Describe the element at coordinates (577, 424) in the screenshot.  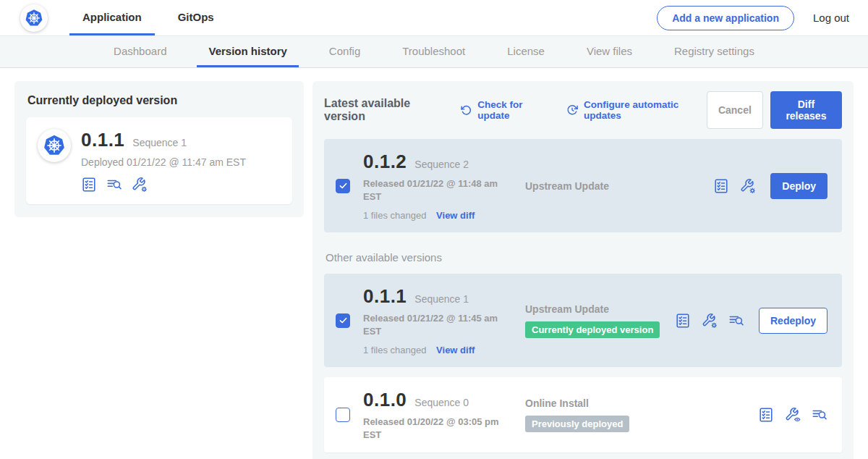
I see `previously-deployed-badge: Previously deployed` at that location.